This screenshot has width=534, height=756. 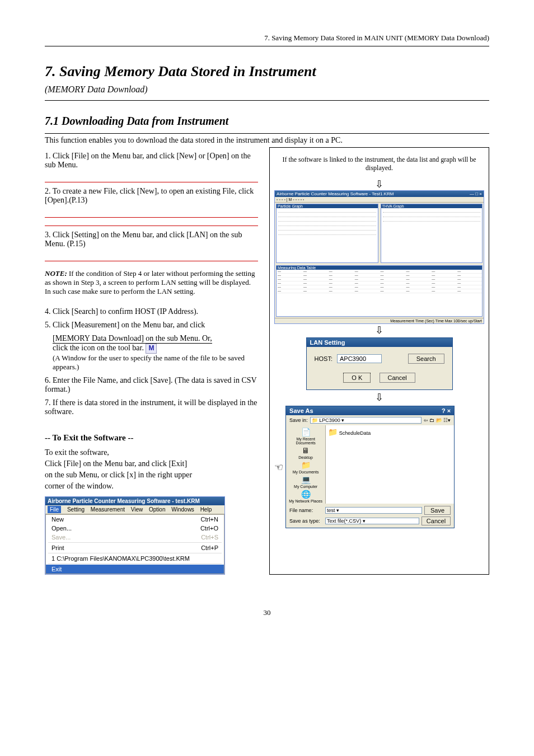 What do you see at coordinates (438, 420) in the screenshot?
I see `nav-icons: ⇦ 🗀 📂 ☷▾` at bounding box center [438, 420].